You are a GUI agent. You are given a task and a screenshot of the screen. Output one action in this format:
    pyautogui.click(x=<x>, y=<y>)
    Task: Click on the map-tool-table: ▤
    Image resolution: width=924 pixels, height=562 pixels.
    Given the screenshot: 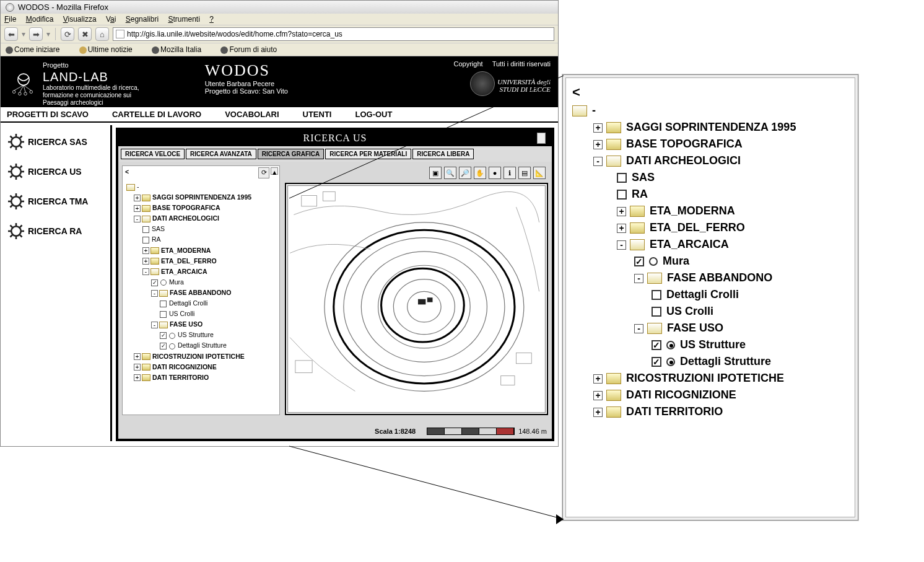 What is the action you would take?
    pyautogui.click(x=525, y=173)
    